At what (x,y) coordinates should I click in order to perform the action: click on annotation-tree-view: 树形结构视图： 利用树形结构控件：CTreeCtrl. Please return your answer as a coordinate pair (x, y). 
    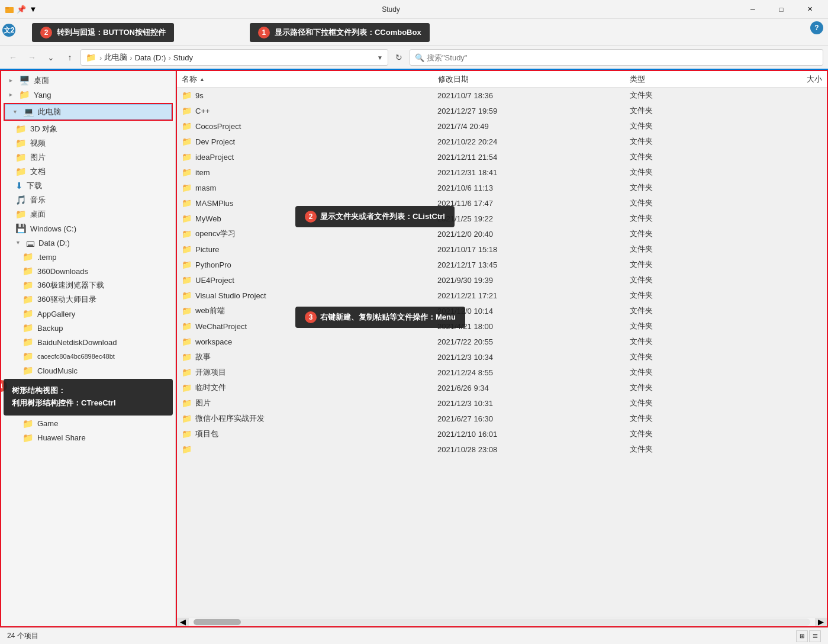
    Looking at the image, I should click on (88, 397).